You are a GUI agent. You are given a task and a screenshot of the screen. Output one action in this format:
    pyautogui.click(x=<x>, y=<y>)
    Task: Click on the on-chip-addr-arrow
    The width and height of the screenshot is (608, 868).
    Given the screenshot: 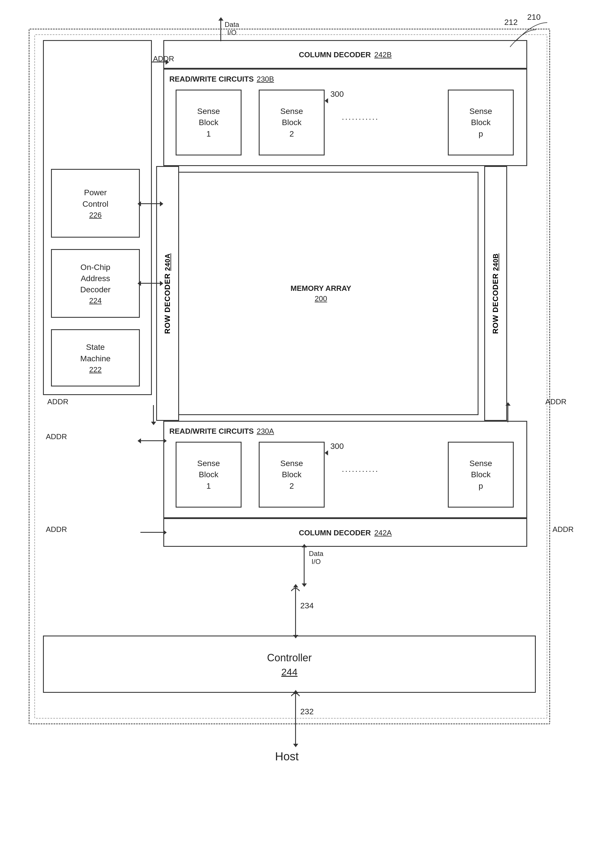 What is the action you would take?
    pyautogui.click(x=151, y=283)
    